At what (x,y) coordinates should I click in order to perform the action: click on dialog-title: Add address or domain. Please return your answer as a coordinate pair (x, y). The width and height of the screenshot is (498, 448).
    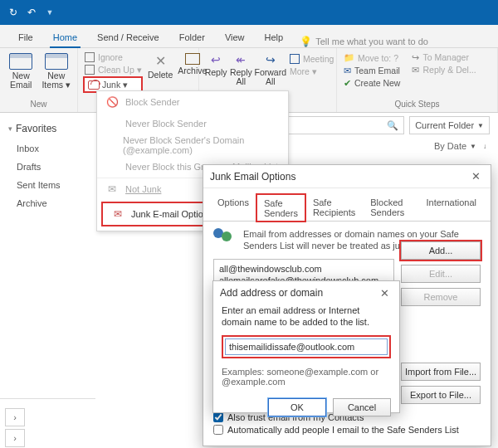
    Looking at the image, I should click on (271, 293).